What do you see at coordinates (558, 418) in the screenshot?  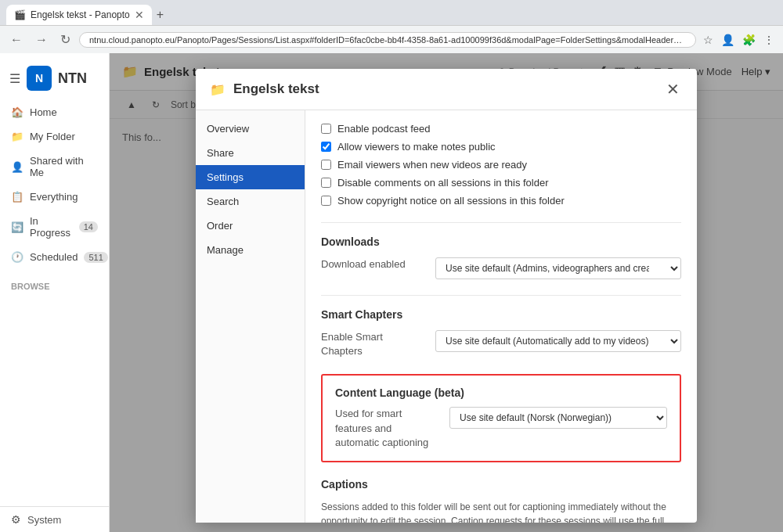 I see `content-language-control-wrap: Use site default (Norsk (Norwegian)) Eng…` at bounding box center [558, 418].